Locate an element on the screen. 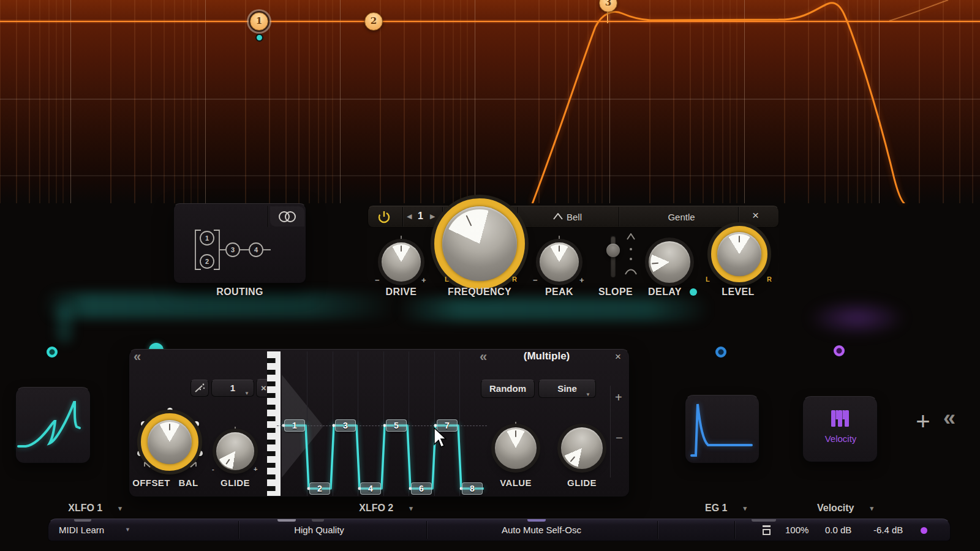  delay-mod-dot is located at coordinates (693, 292).